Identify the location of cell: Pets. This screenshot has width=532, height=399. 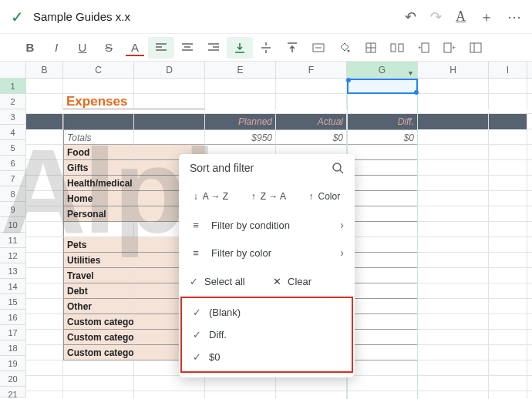
(99, 245).